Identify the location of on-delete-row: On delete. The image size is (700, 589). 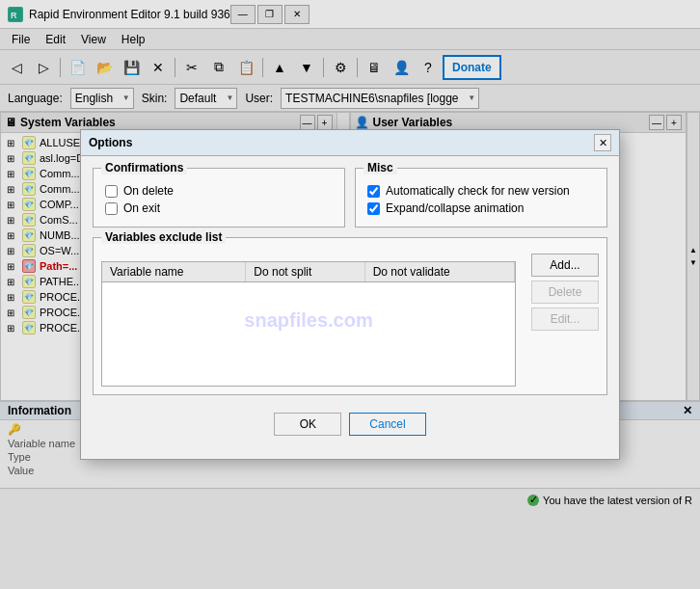
(219, 191).